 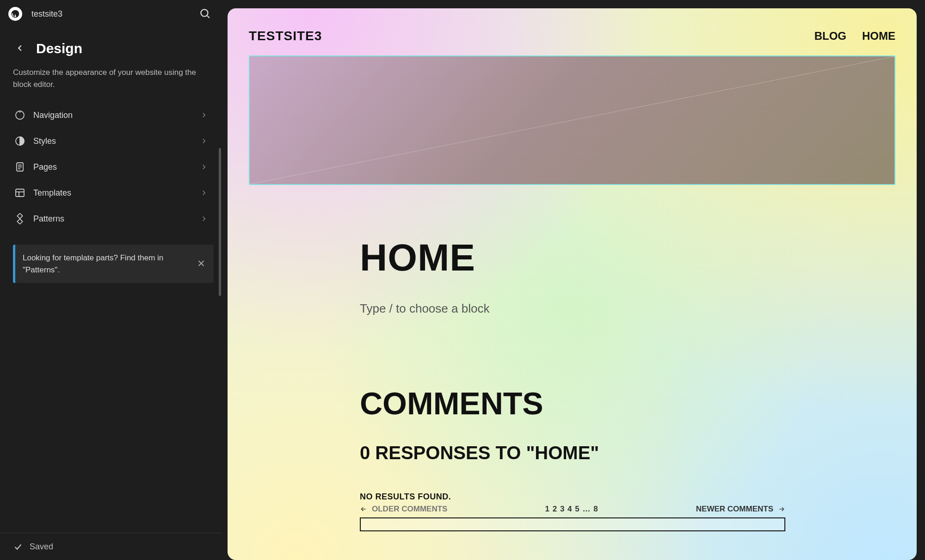 What do you see at coordinates (831, 36) in the screenshot?
I see `nav-link-blog: BLOG` at bounding box center [831, 36].